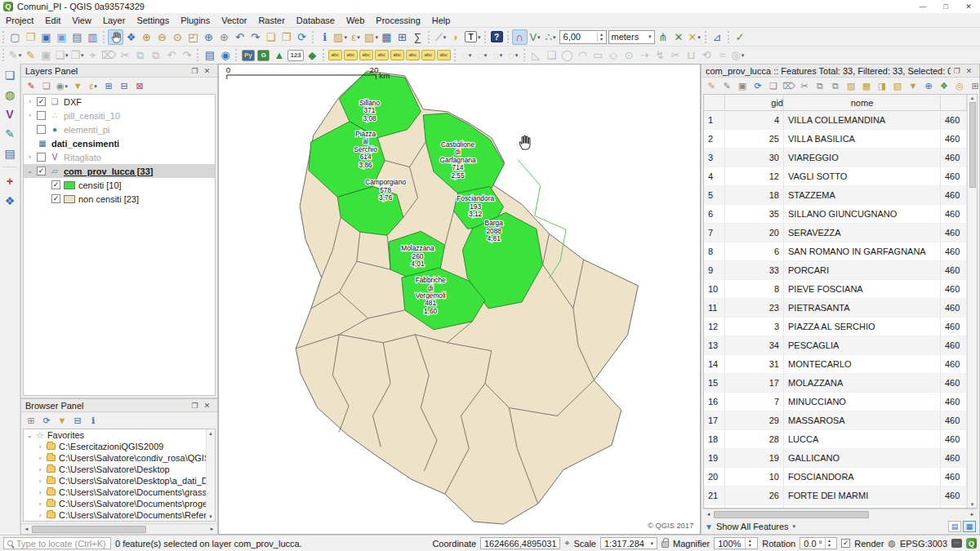  I want to click on remove-layer: ⊠, so click(140, 86).